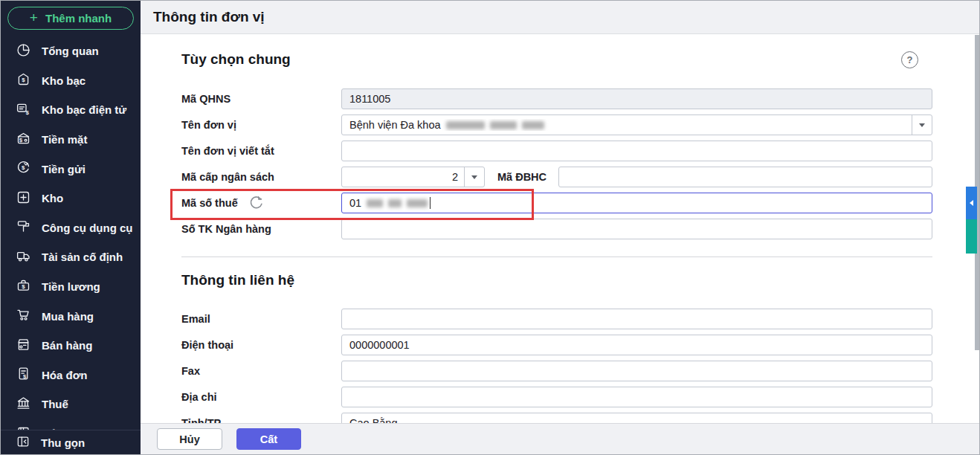 This screenshot has width=980, height=455. I want to click on row-dia-chi: Địa chỉ, so click(557, 397).